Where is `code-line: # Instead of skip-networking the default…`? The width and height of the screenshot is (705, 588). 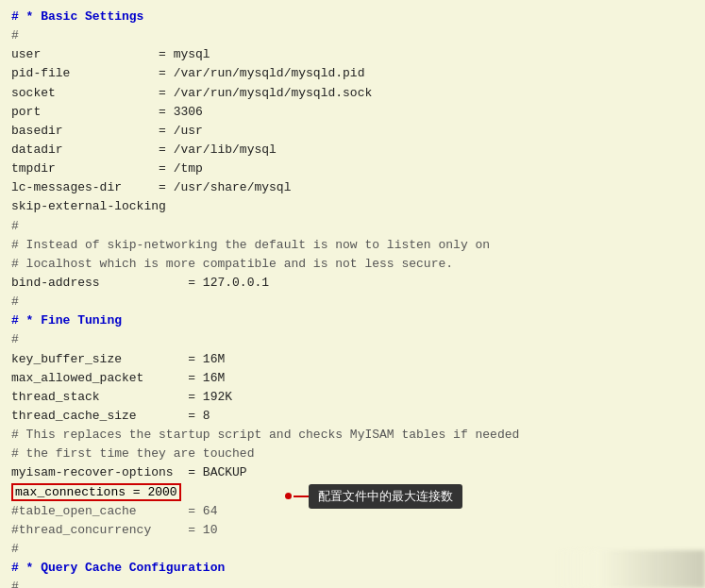 code-line: # Instead of skip-networking the default… is located at coordinates (353, 245).